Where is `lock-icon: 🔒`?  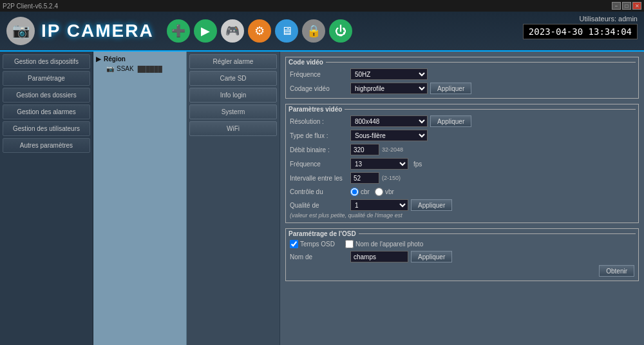
lock-icon: 🔒 is located at coordinates (314, 31).